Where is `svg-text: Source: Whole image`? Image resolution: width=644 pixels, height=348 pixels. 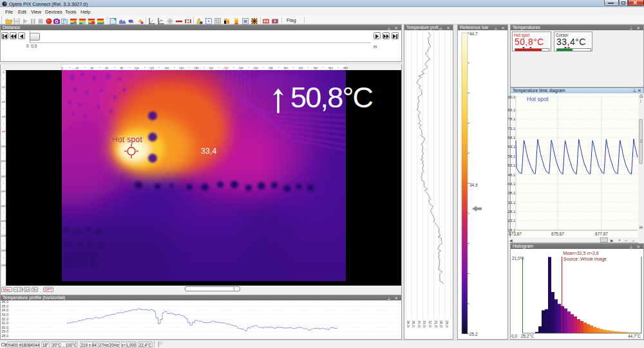
svg-text: Source: Whole image is located at coordinates (585, 259).